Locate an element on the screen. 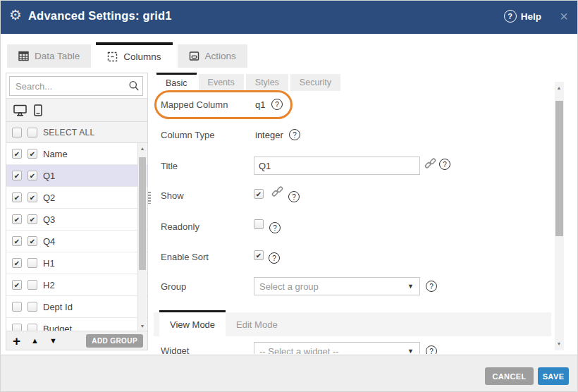 The width and height of the screenshot is (578, 392). enable-sort-label: Enable Sort is located at coordinates (185, 257).